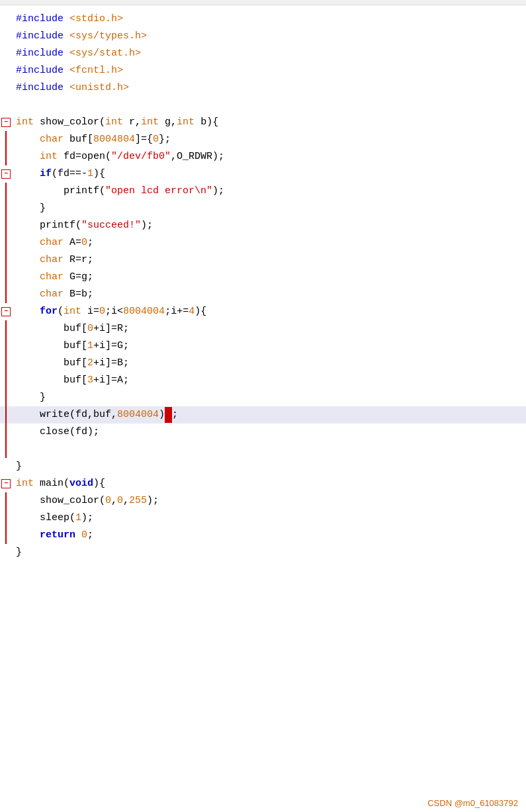 The image size is (526, 812). I want to click on plain: main(, so click(52, 484).